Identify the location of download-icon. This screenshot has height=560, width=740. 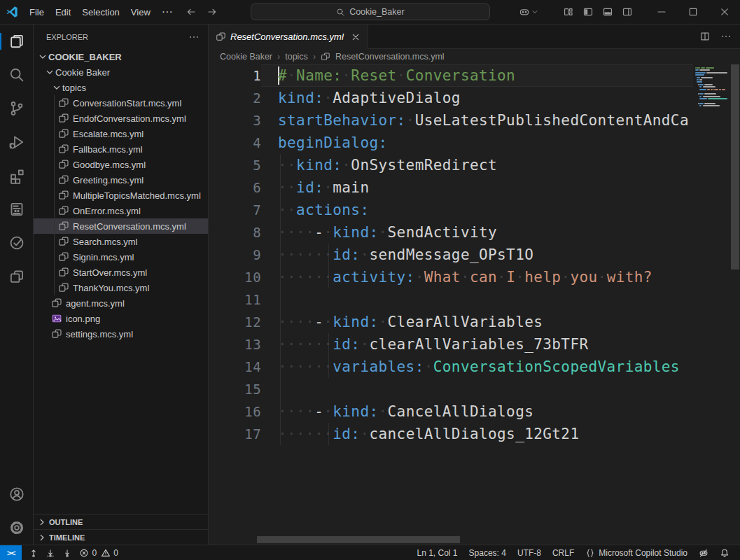
(67, 553).